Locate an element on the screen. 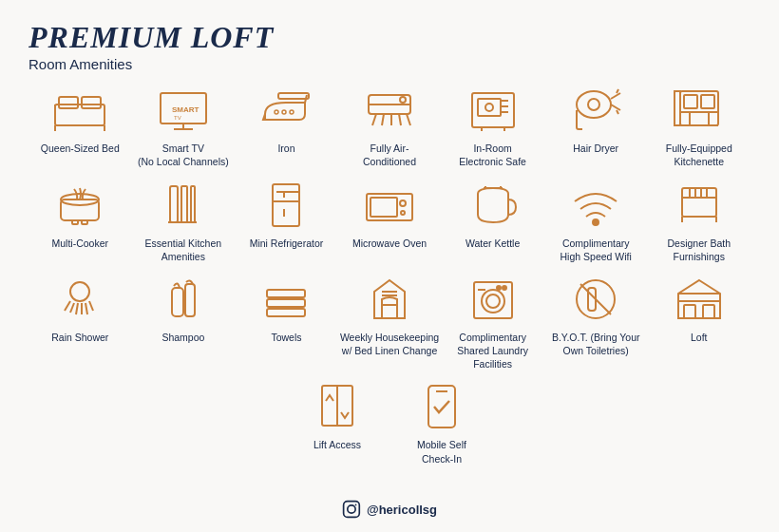 Image resolution: width=779 pixels, height=532 pixels. amenity-byot: B.Y.O.T. (Bring YourOwn Toiletries) is located at coordinates (597, 321).